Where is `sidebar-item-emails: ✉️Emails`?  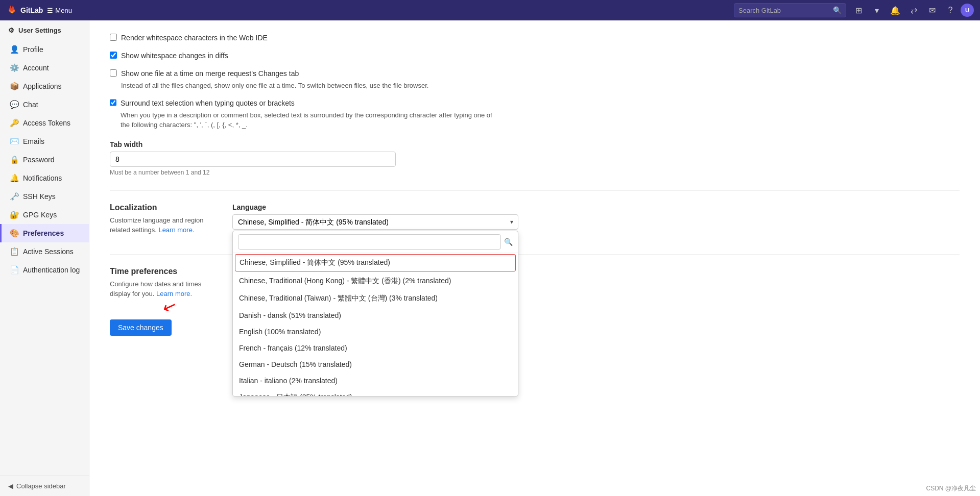
sidebar-item-emails: ✉️Emails is located at coordinates (44, 141).